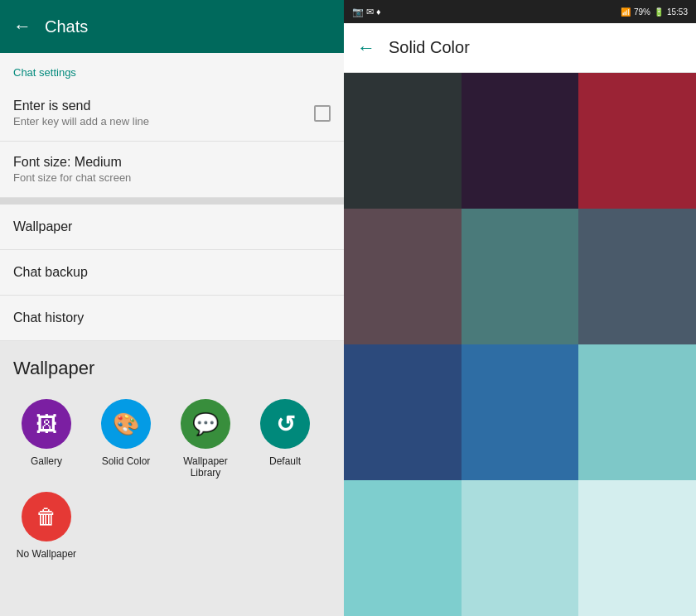  Describe the element at coordinates (46, 554) in the screenshot. I see `no-wallpaper-label: No Wallpaper` at that location.